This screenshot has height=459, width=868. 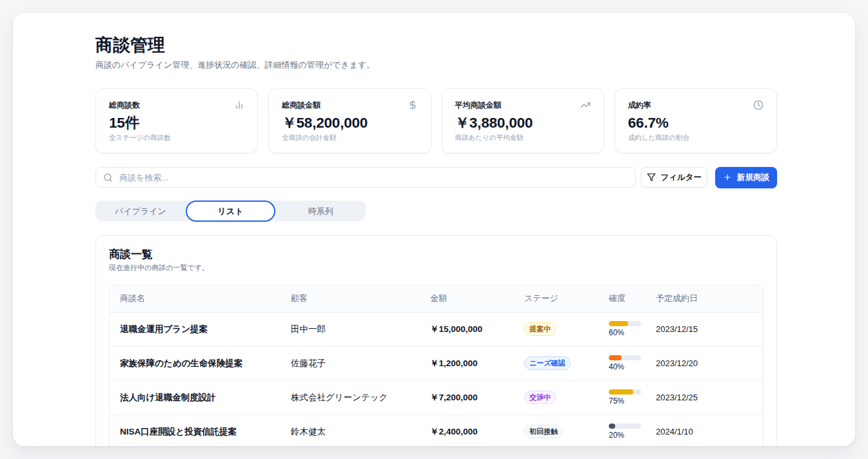 What do you see at coordinates (195, 364) in the screenshot?
I see `deal-name: 家族保障のための生命保険提案` at bounding box center [195, 364].